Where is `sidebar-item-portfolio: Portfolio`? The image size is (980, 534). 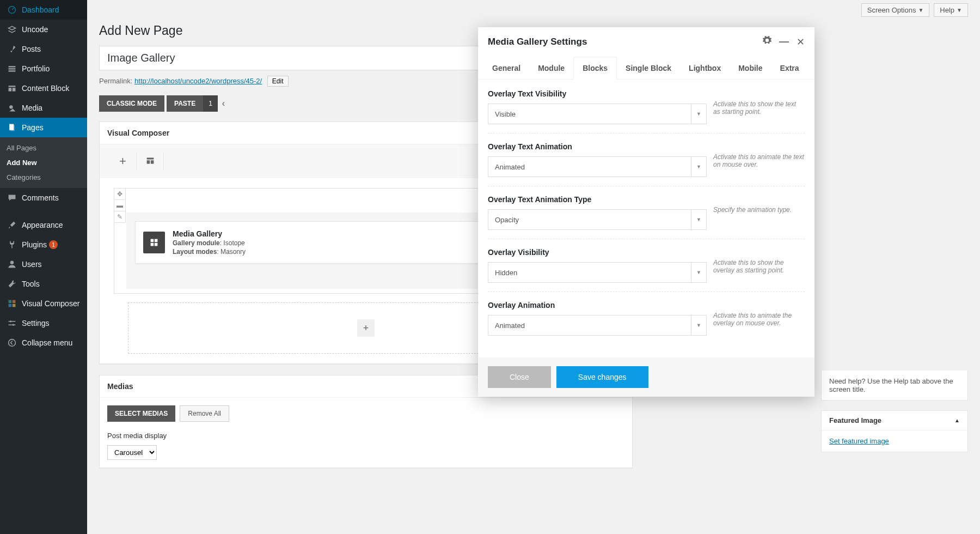 sidebar-item-portfolio: Portfolio is located at coordinates (44, 69).